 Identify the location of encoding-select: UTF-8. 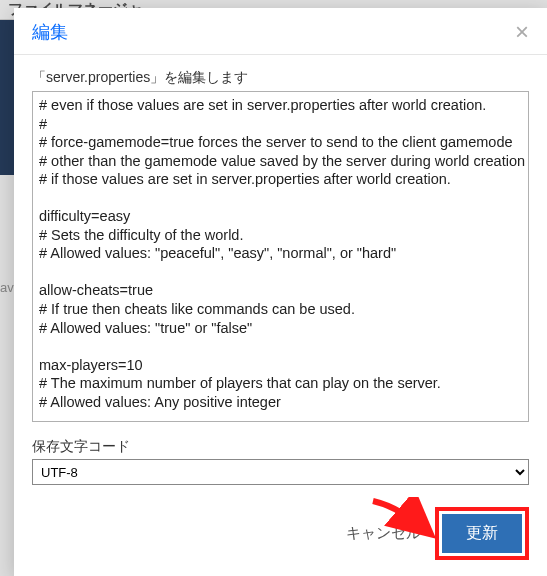
(280, 472).